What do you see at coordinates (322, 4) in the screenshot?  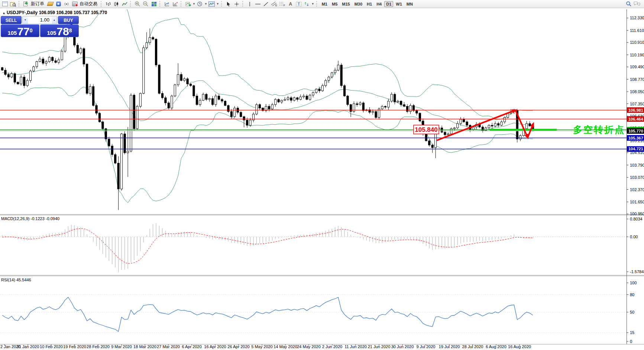 I see `toolbar: 新订单 ☻ 自动交易 ▼ ▼` at bounding box center [322, 4].